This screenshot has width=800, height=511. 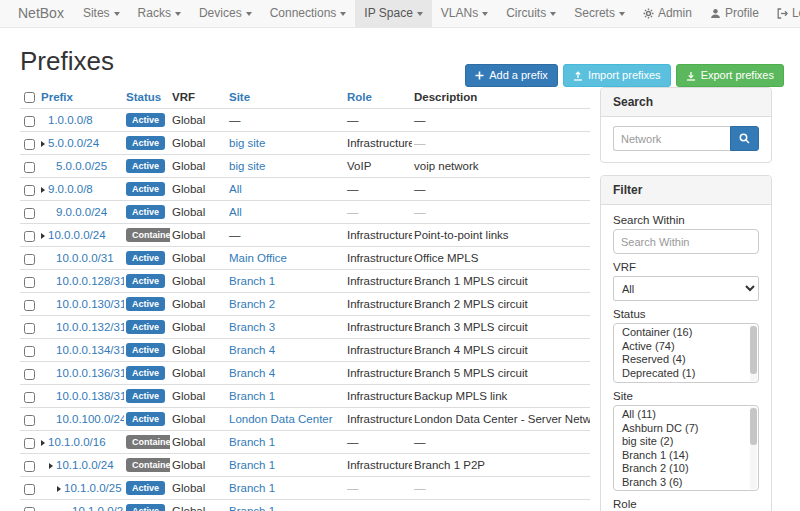 What do you see at coordinates (686, 288) in the screenshot?
I see `vrf-select: All` at bounding box center [686, 288].